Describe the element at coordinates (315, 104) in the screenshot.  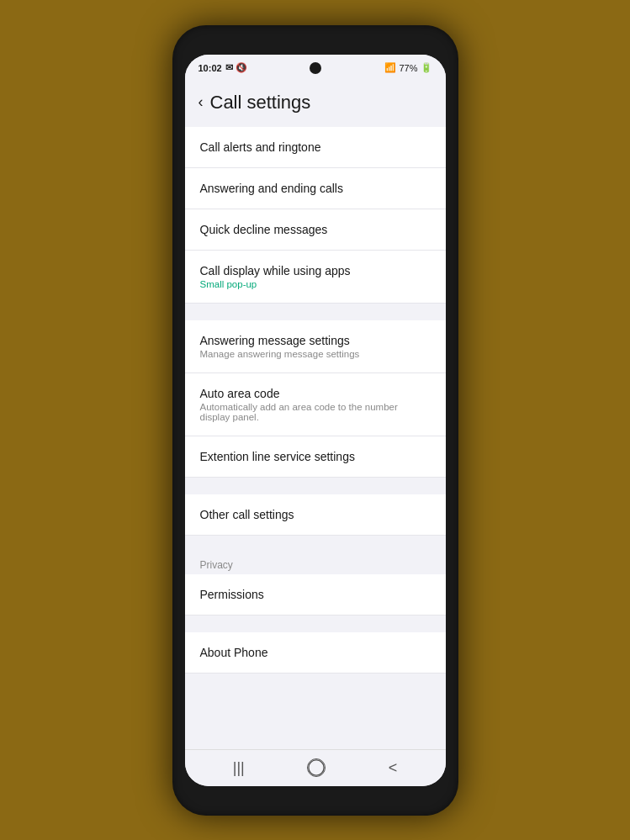
I see `page-header: ‹ Call settings` at that location.